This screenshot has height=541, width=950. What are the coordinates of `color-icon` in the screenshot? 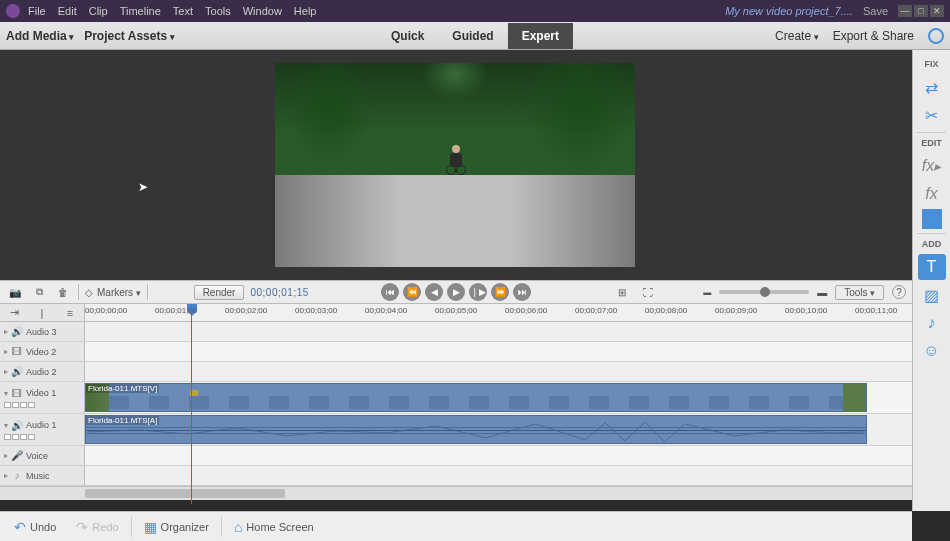 It's located at (932, 219).